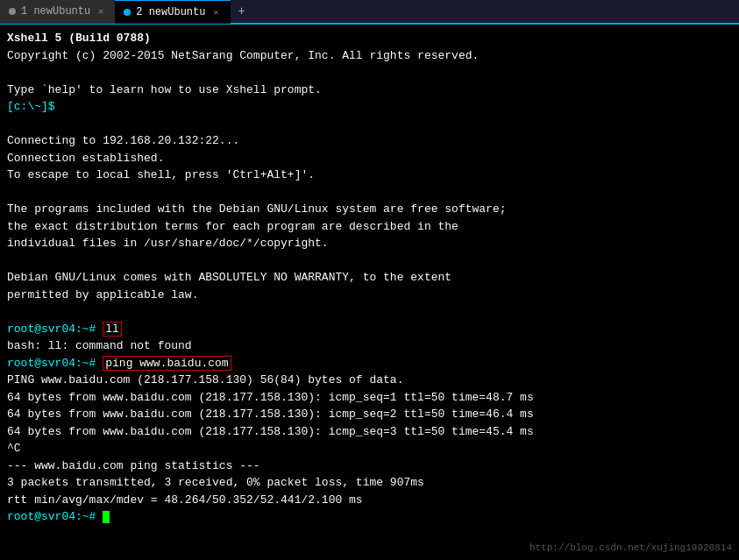  Describe the element at coordinates (56, 11) in the screenshot. I see `tab-1-label: 1 newUbuntu` at that location.